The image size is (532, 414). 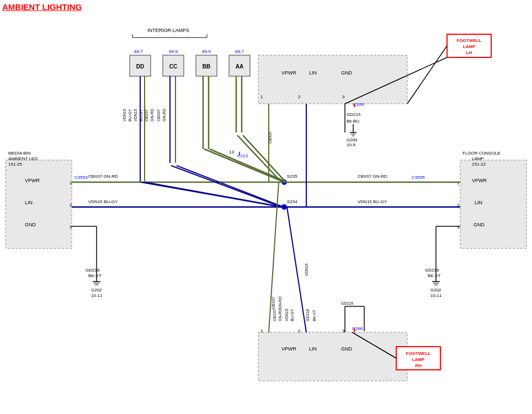 What do you see at coordinates (292, 177) in the screenshot?
I see `svg-text: S235` at bounding box center [292, 177].